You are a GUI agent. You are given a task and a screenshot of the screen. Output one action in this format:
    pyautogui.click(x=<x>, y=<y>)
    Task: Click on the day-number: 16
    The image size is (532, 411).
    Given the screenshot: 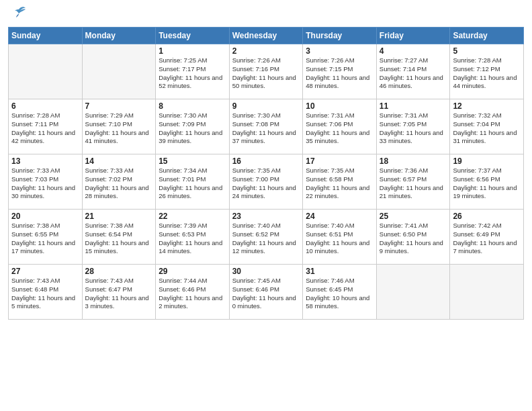 What is the action you would take?
    pyautogui.click(x=266, y=161)
    